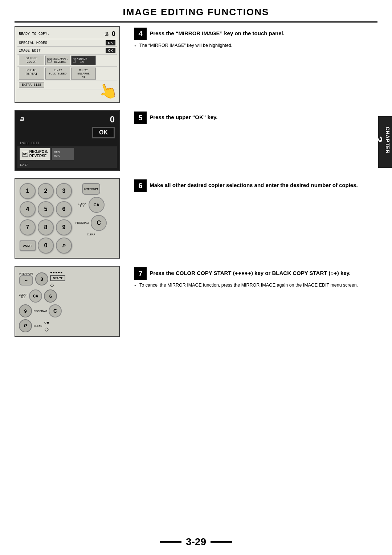  Describe the element at coordinates (71, 140) in the screenshot. I see `step5-diagram: 🖶 0 OK IMAGE EDIT NP NEG./POS.REVERSE MI…` at that location.